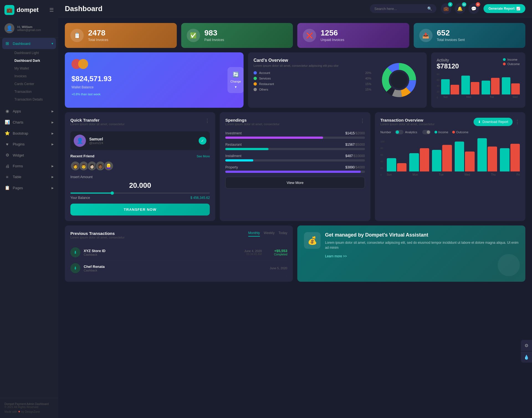  Describe the element at coordinates (526, 345) in the screenshot. I see `settings-side-button: ⚙` at that location.